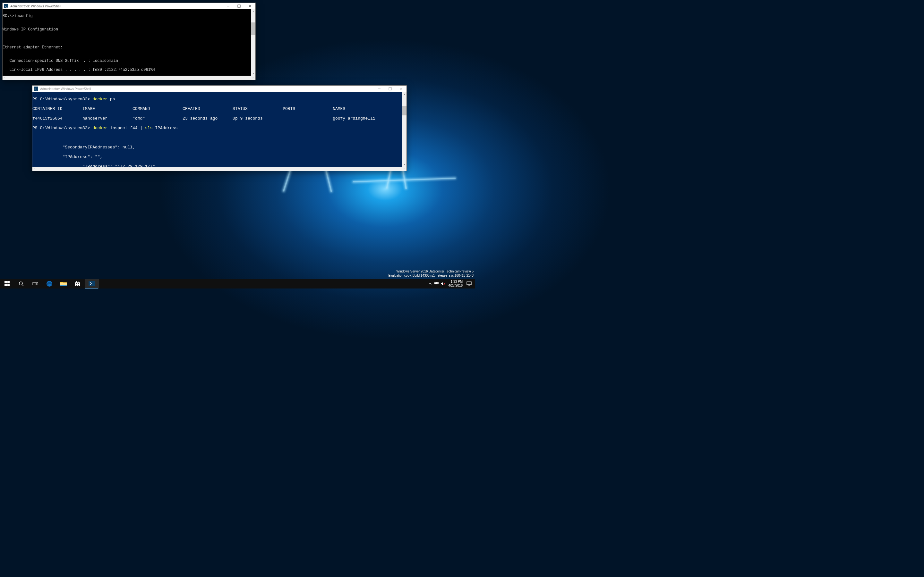  What do you see at coordinates (430, 284) in the screenshot?
I see `tray-overflow-icon` at bounding box center [430, 284].